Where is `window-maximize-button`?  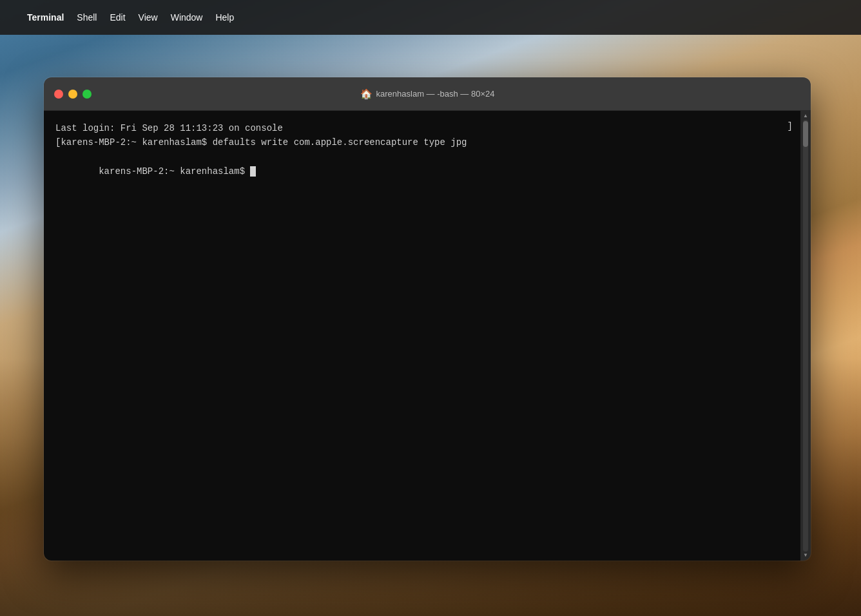
window-maximize-button is located at coordinates (87, 94).